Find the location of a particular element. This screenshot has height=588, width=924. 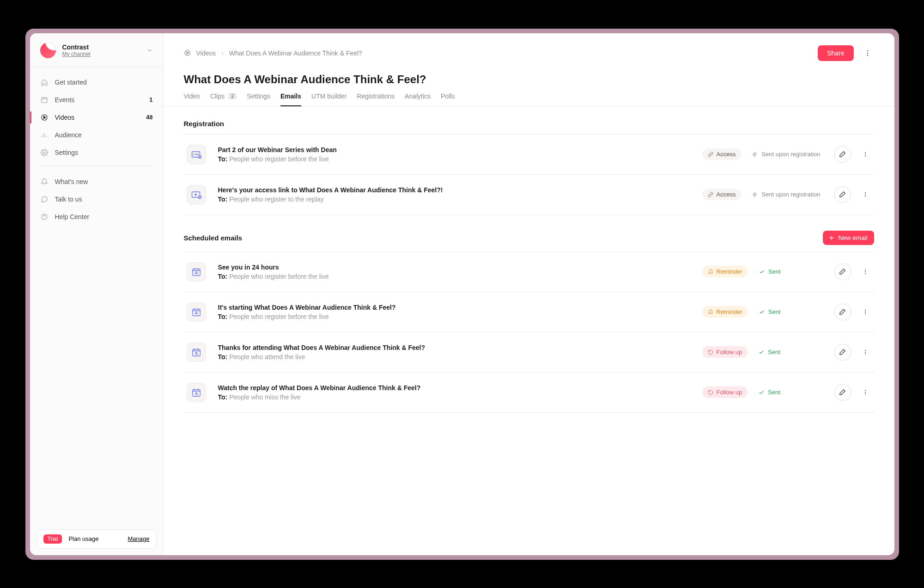

tab-polls: Polls is located at coordinates (448, 99).